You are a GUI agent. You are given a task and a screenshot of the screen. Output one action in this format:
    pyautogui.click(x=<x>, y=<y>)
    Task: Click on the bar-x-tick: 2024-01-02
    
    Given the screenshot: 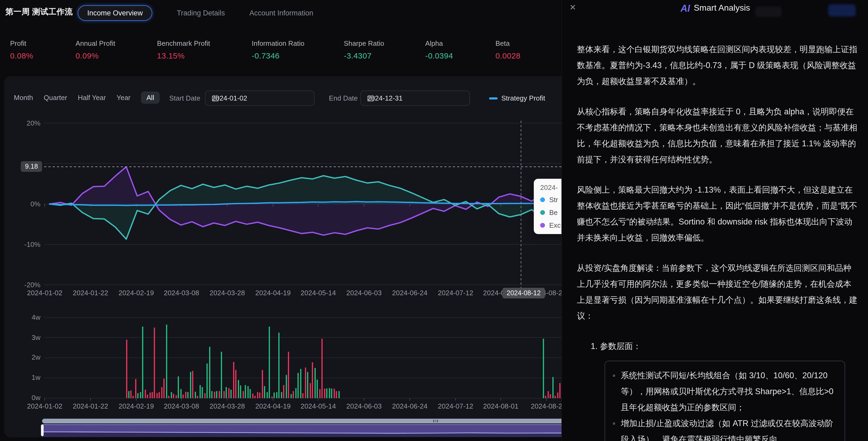 What is the action you would take?
    pyautogui.click(x=45, y=406)
    